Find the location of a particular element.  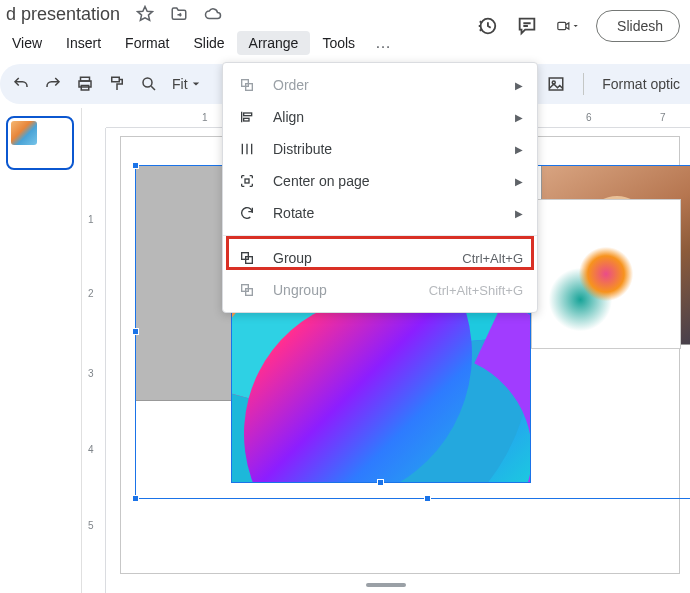

shortcut-label: Ctrl+Alt+Shift+G is located at coordinates (476, 290).